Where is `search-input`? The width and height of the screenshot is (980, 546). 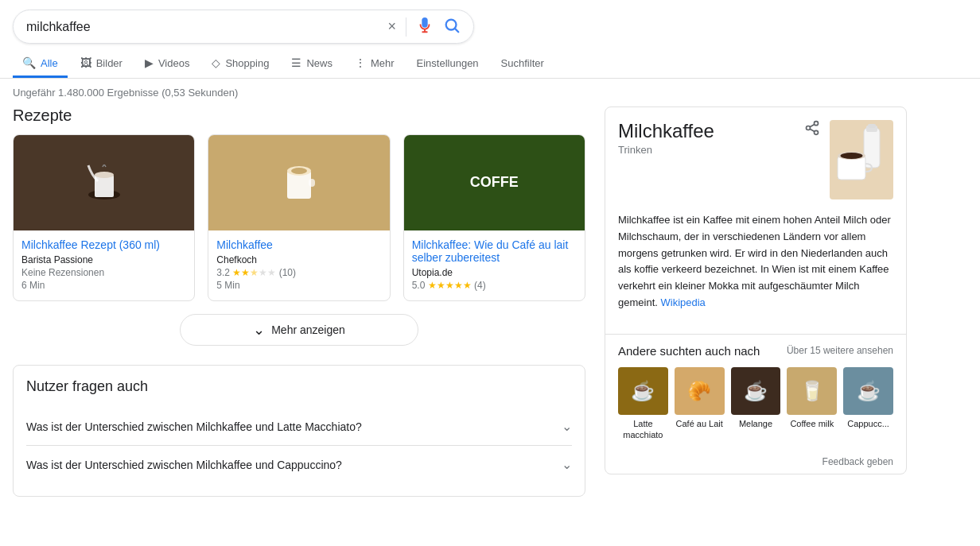
search-input is located at coordinates (204, 27).